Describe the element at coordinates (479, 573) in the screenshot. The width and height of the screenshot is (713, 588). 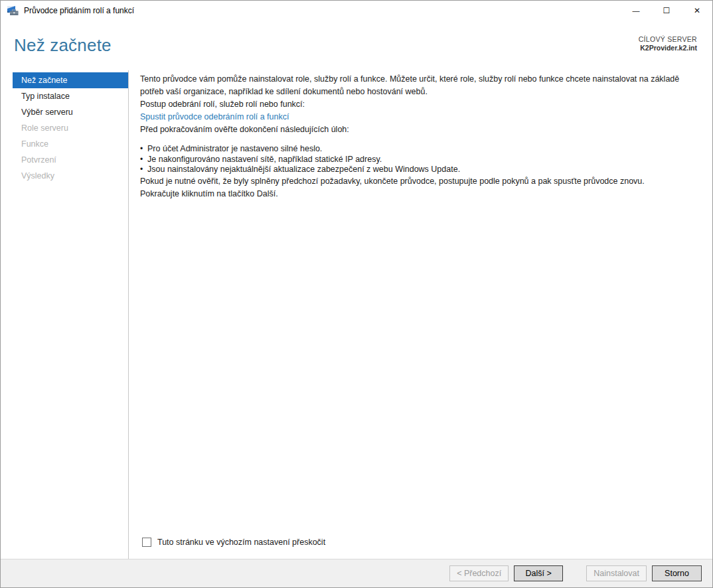
I see `previous-button: < Předchozí` at that location.